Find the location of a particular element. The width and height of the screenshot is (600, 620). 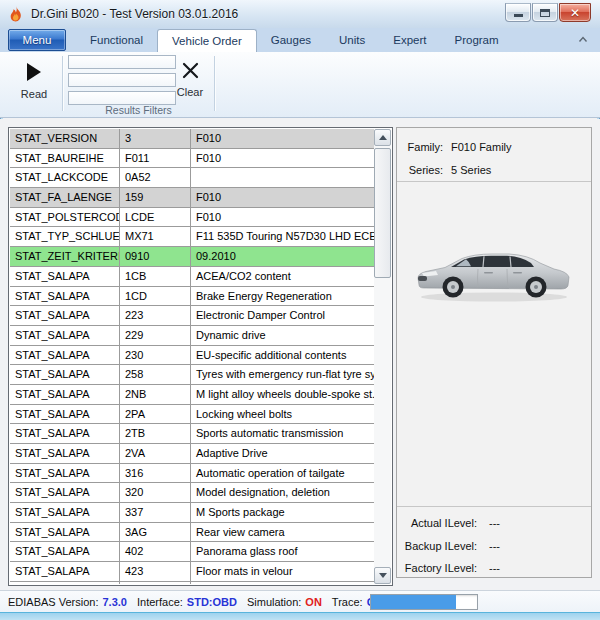

table-row: STAT_POLSTERCODELCDEF010 is located at coordinates (192, 218).